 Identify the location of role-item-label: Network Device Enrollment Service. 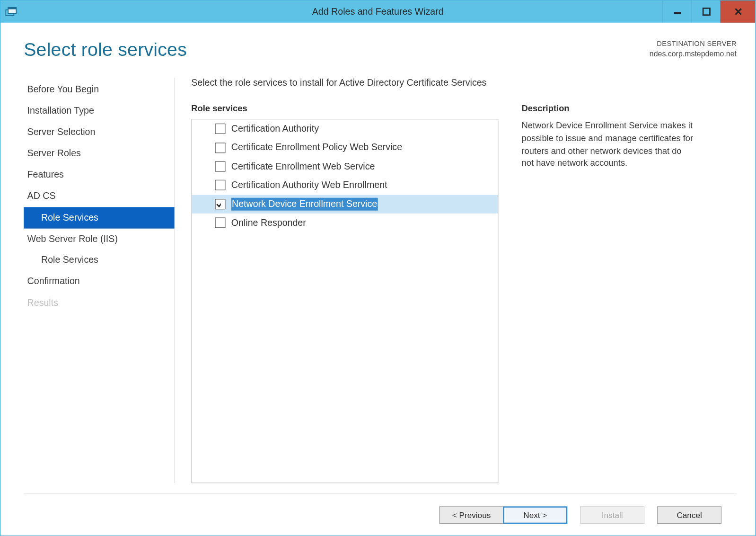
(305, 204).